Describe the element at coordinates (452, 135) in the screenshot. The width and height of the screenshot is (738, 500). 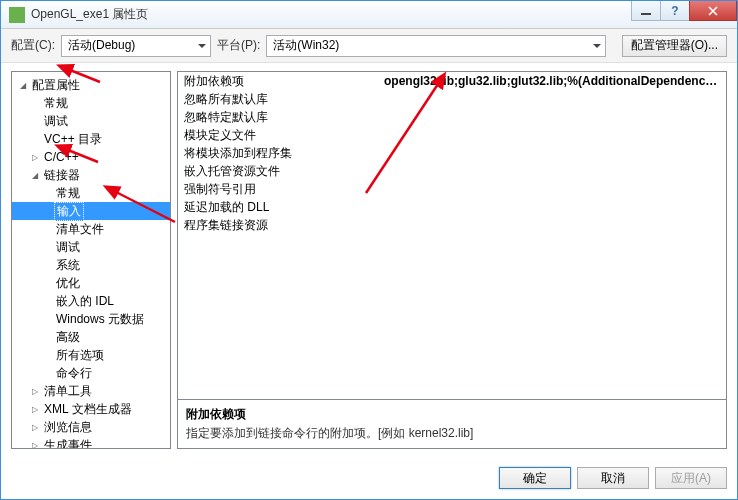
I see `prop-row: 模块定义文件` at that location.